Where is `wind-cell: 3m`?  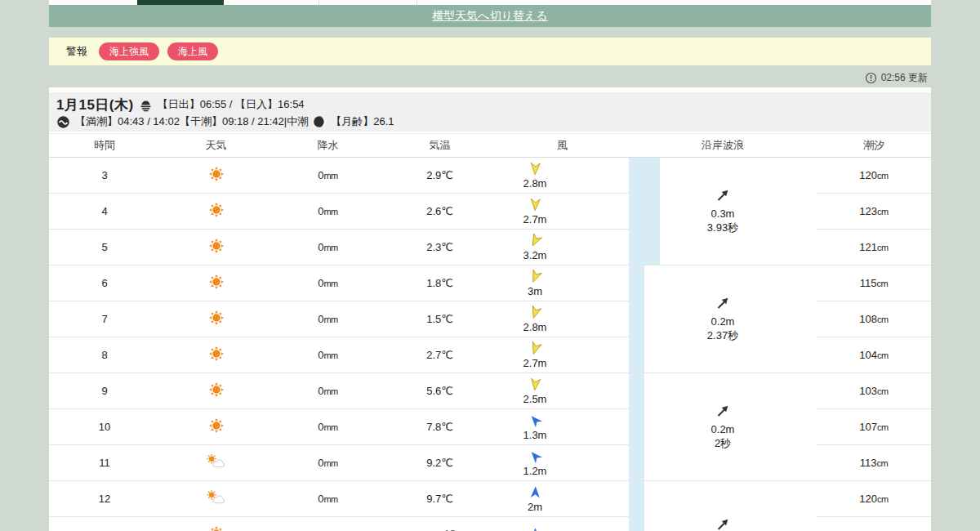 wind-cell: 3m is located at coordinates (562, 283).